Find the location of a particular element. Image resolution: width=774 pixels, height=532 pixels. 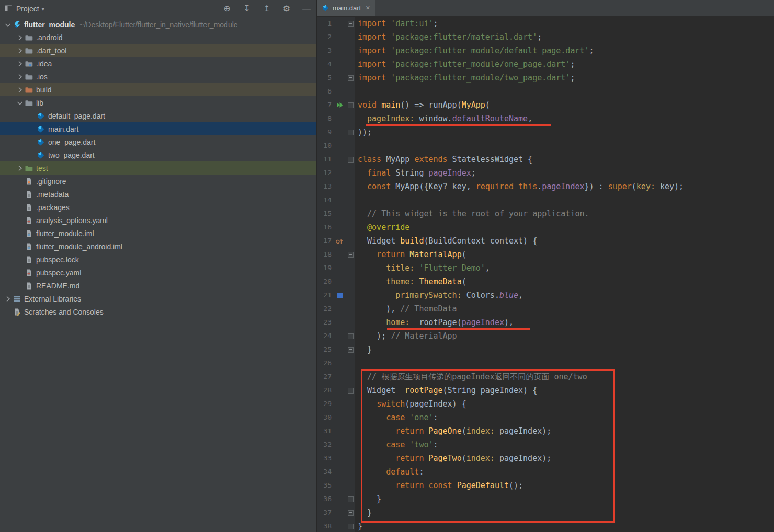

code-line-8: 8 pageIndex: window.defaultRouteName, is located at coordinates (545, 119).